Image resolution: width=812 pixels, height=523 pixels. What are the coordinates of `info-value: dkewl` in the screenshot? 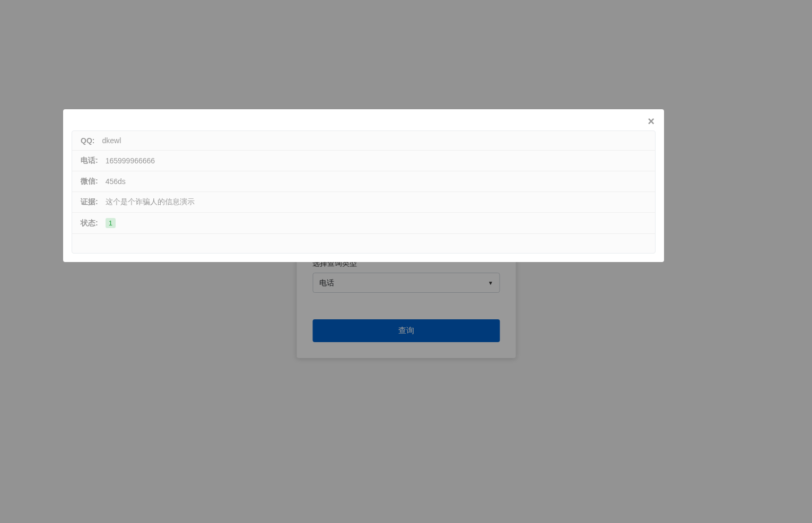 It's located at (111, 141).